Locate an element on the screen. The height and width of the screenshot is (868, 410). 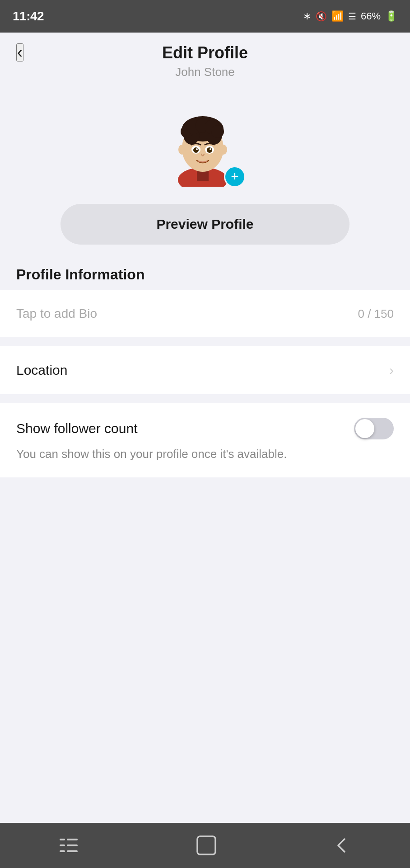
location-card: Location › is located at coordinates (205, 370).